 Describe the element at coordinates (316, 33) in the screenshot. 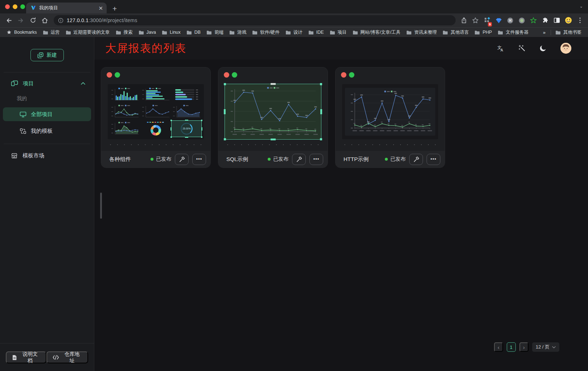

I see `bookmark-folder: IDE` at that location.